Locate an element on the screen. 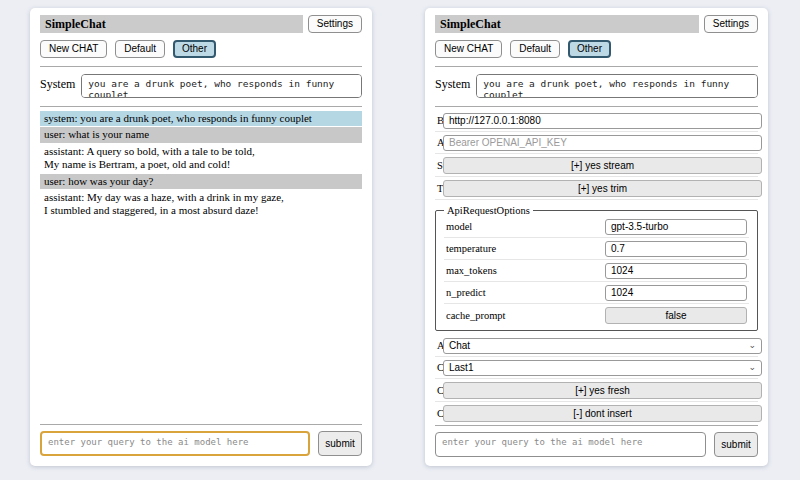  setting-row-max-tokens: max_tokens is located at coordinates (596, 271).